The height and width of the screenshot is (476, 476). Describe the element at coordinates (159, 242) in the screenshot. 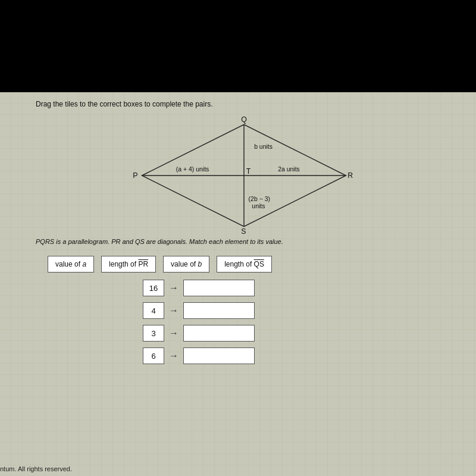

I see `description-text: PQRS is a parallelogram. PR and QS are d…` at that location.